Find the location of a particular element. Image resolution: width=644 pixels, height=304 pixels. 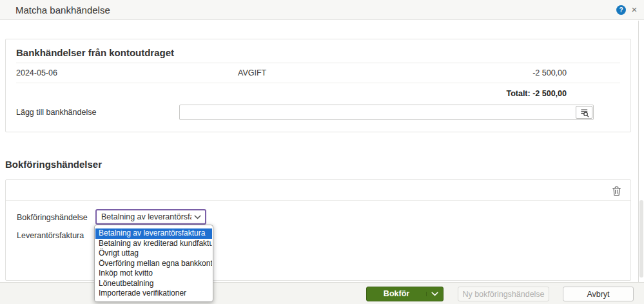

new-booking-event-button: Ny bokföringshändelse is located at coordinates (503, 294).